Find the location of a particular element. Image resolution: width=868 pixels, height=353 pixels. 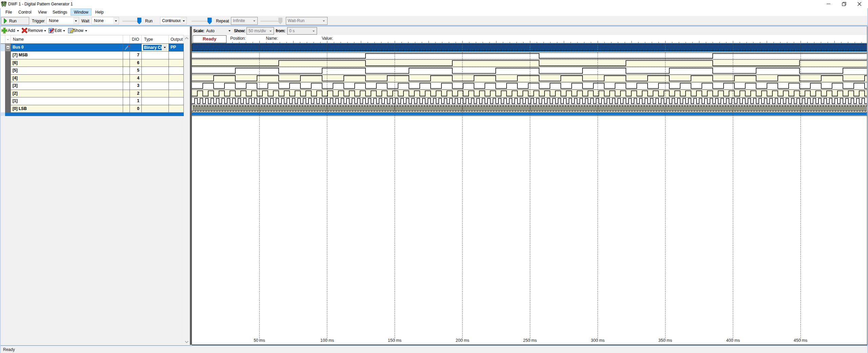

svg-text: 300 ms is located at coordinates (598, 340).